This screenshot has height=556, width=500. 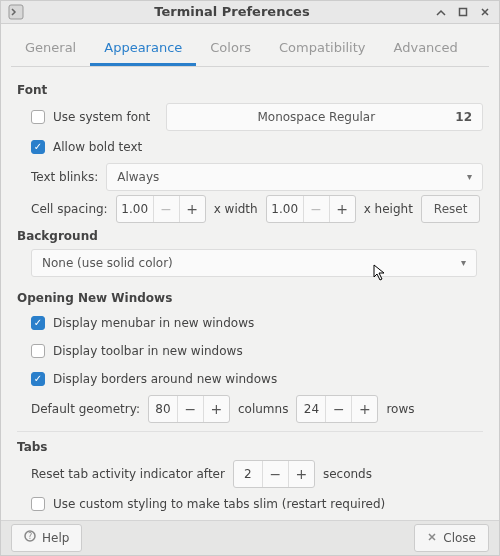 I want to click on maximize-button, so click(x=463, y=12).